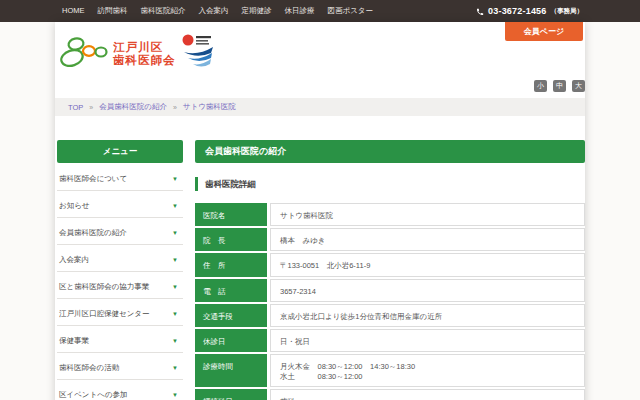 The height and width of the screenshot is (400, 640). What do you see at coordinates (390, 264) in the screenshot?
I see `table-row-address: 住 所 〒133-0051 北小岩6-11-9` at bounding box center [390, 264].